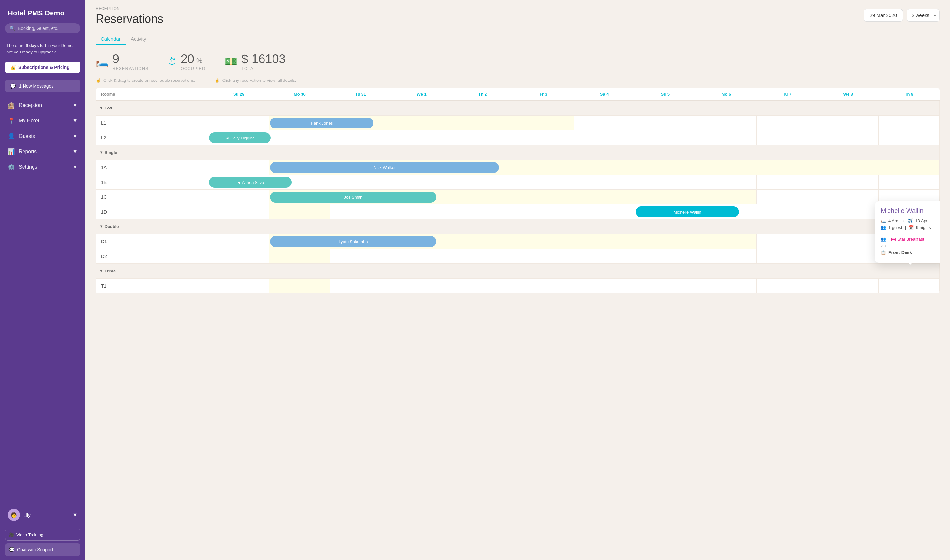 The height and width of the screenshot is (560, 950). Describe the element at coordinates (605, 257) in the screenshot. I see `cell-D2-col6` at that location.